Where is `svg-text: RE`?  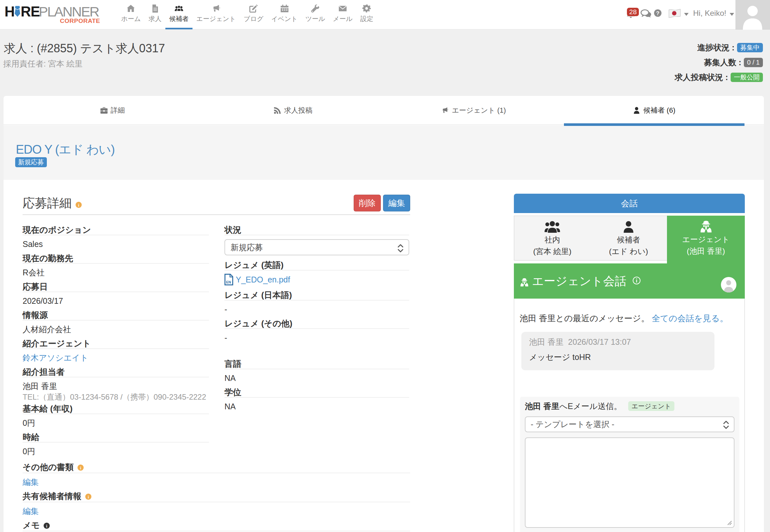
svg-text: RE is located at coordinates (30, 12).